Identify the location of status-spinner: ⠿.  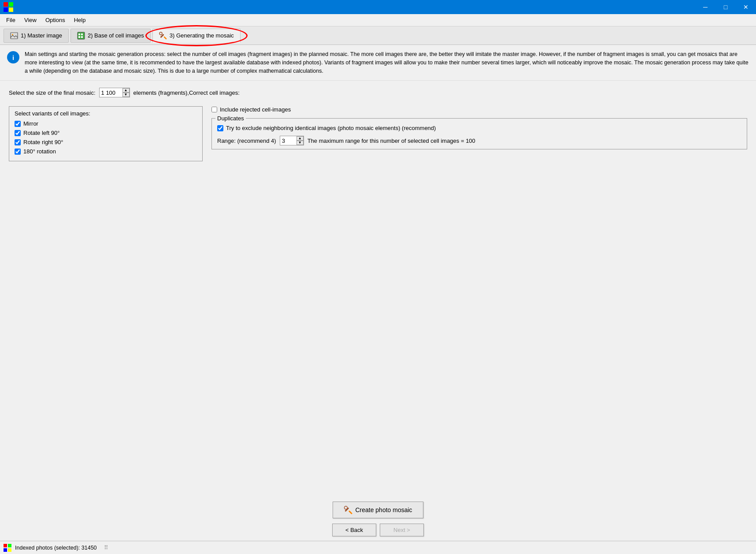
(106, 547).